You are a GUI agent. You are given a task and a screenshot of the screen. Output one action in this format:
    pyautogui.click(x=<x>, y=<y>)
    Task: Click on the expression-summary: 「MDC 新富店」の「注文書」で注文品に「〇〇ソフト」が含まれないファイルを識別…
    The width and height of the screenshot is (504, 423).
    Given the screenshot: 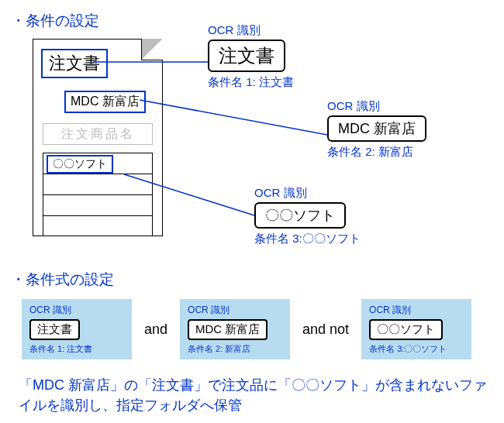 What is the action you would take?
    pyautogui.click(x=254, y=395)
    